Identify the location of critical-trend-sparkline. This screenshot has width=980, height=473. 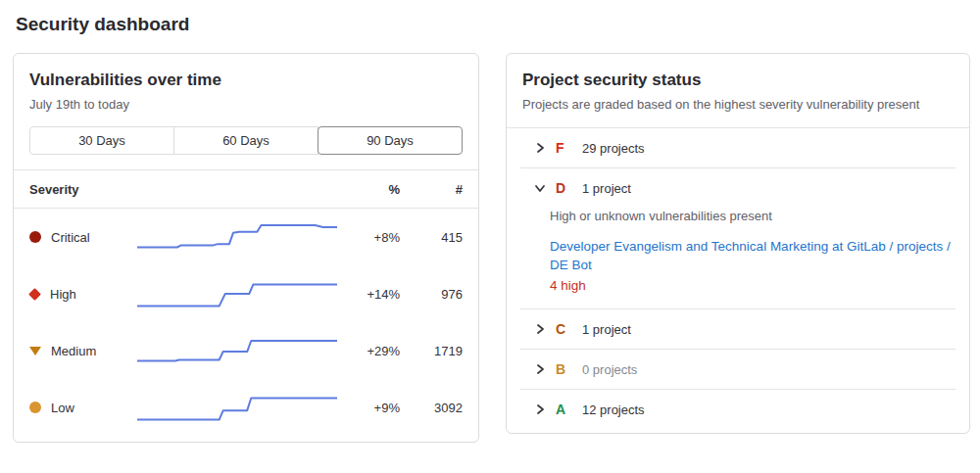
(237, 237).